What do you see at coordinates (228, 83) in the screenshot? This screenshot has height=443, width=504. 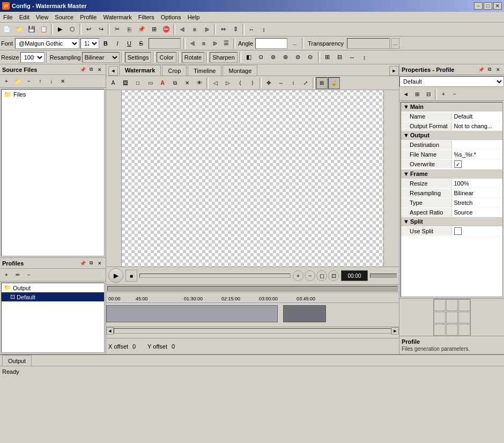 I see `wm-next-btn: ▷` at bounding box center [228, 83].